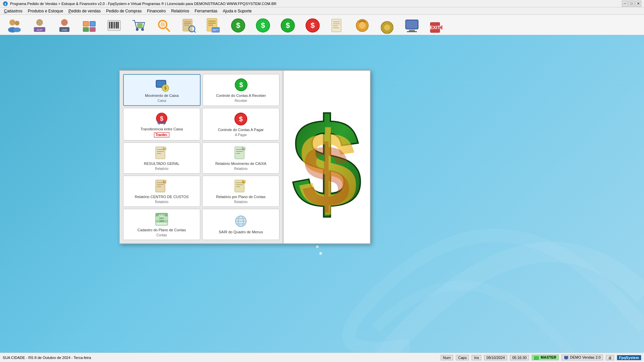  Describe the element at coordinates (545, 357) in the screenshot. I see `master-badge: MASTER` at that location.